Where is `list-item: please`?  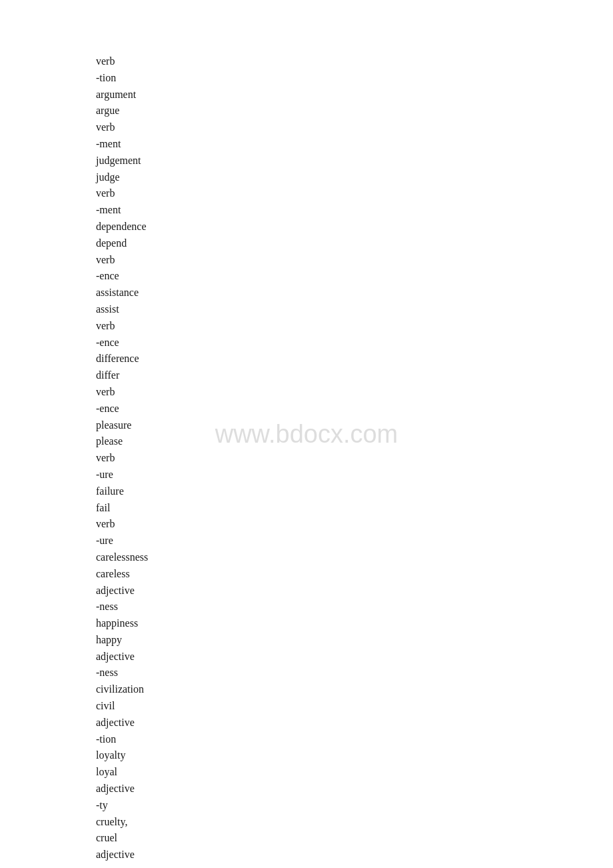 list-item: please is located at coordinates (354, 441).